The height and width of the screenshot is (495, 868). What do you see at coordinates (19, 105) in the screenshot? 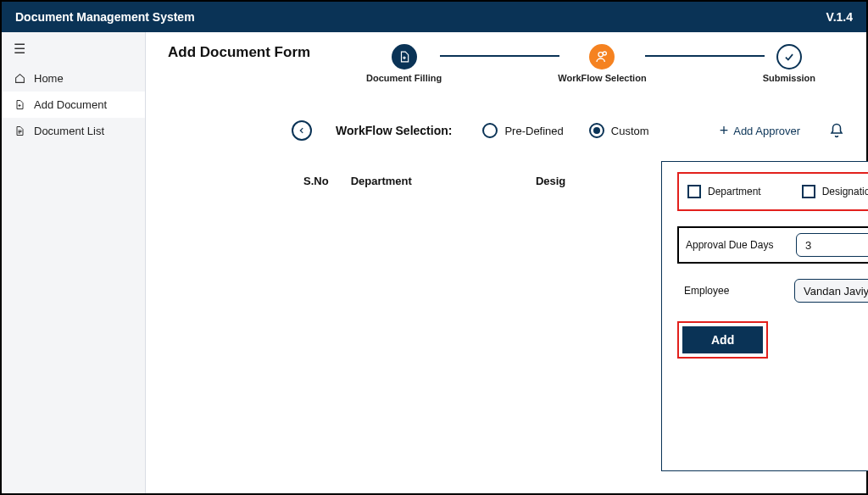
I see `add-document-icon` at bounding box center [19, 105].